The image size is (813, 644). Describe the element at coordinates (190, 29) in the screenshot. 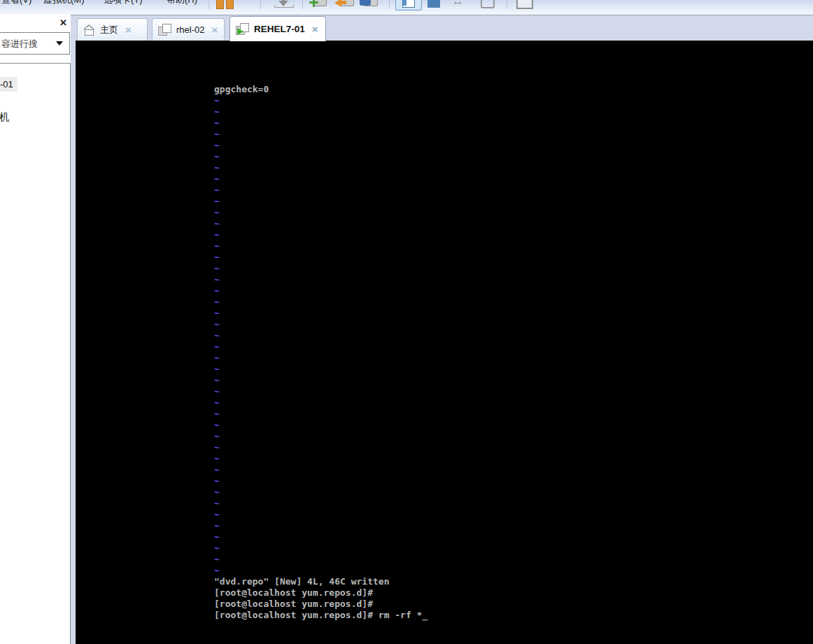

I see `tab-label: rhel-02` at that location.